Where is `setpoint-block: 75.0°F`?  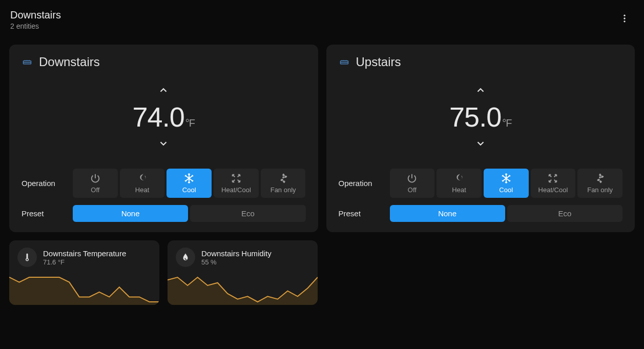
setpoint-block: 75.0°F is located at coordinates (481, 117).